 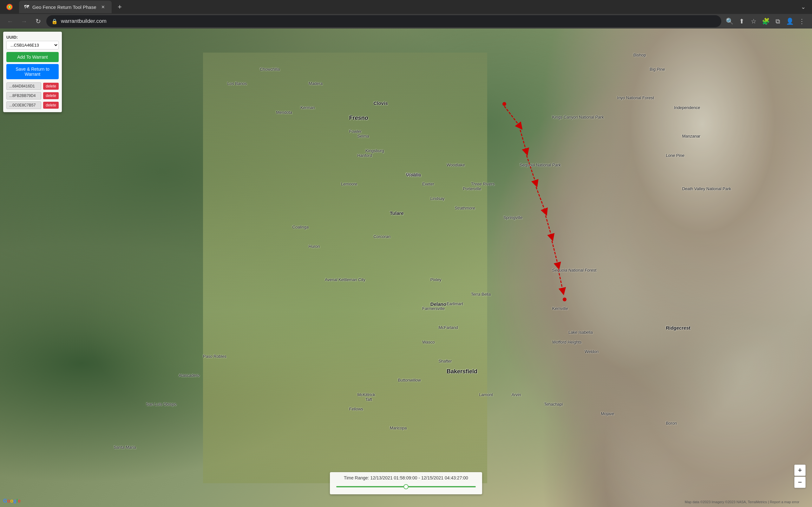 What do you see at coordinates (406, 487) in the screenshot?
I see `time-slider-input` at bounding box center [406, 487].